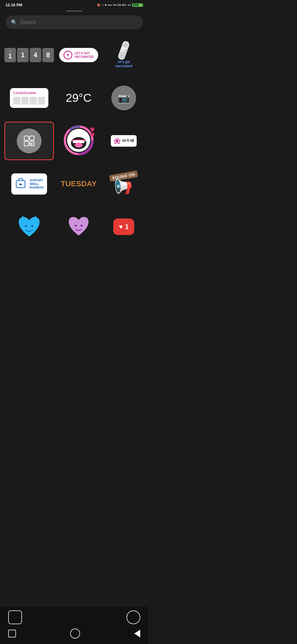 Image resolution: width=297 pixels, height=644 pixels. Describe the element at coordinates (29, 227) in the screenshot. I see `blue-heart-sticker` at that location.